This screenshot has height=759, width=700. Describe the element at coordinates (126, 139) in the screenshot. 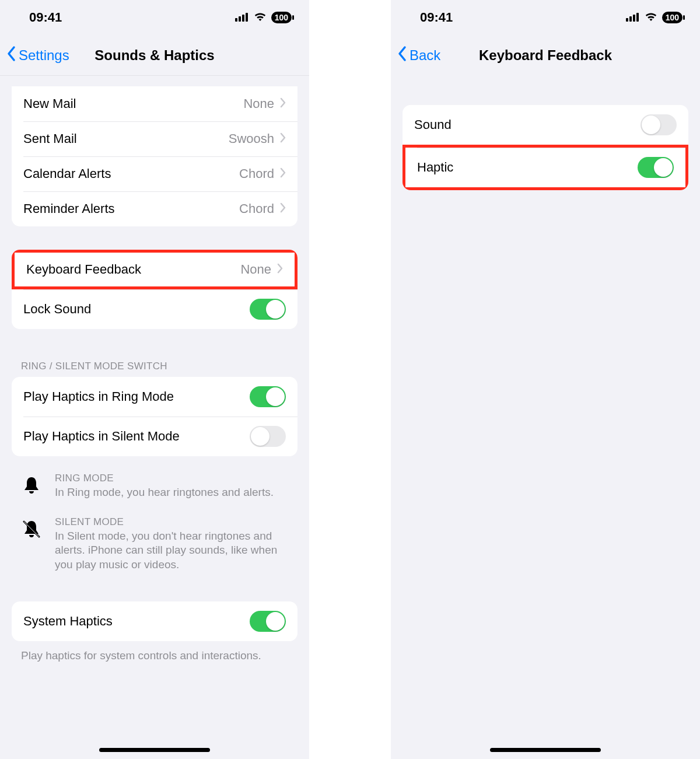

I see `row-label: Sent Mail` at that location.